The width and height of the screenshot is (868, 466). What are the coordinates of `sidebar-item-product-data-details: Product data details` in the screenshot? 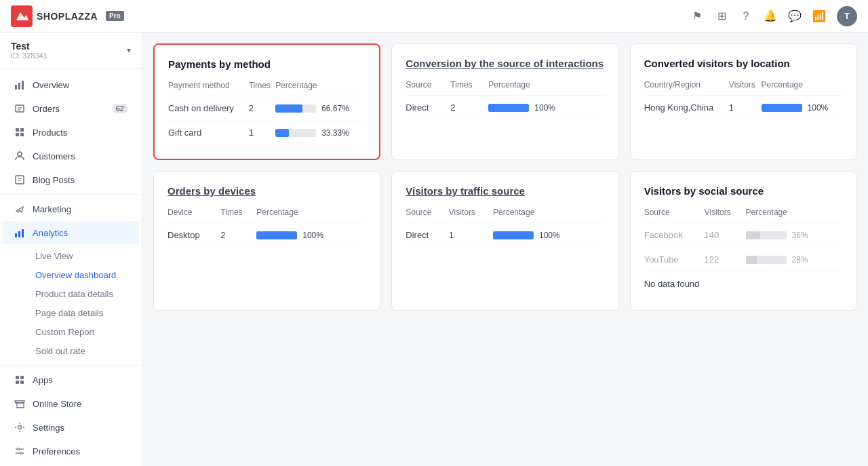 It's located at (83, 294).